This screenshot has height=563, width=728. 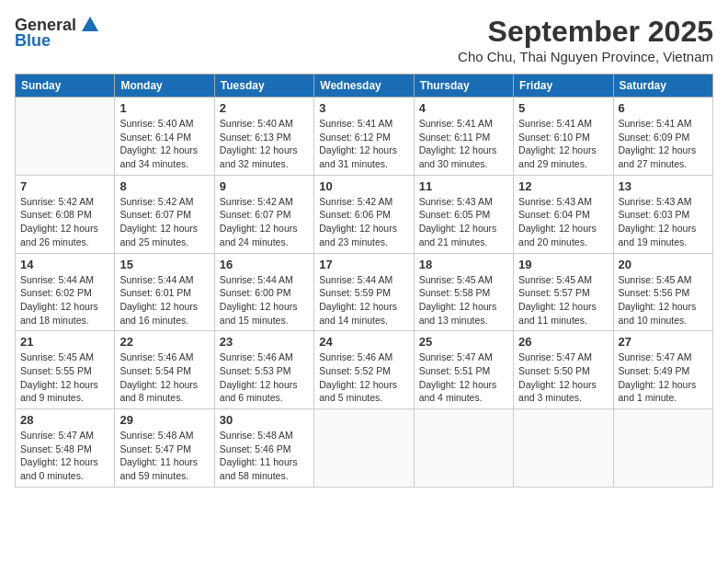 What do you see at coordinates (265, 419) in the screenshot?
I see `day-number: 30` at bounding box center [265, 419].